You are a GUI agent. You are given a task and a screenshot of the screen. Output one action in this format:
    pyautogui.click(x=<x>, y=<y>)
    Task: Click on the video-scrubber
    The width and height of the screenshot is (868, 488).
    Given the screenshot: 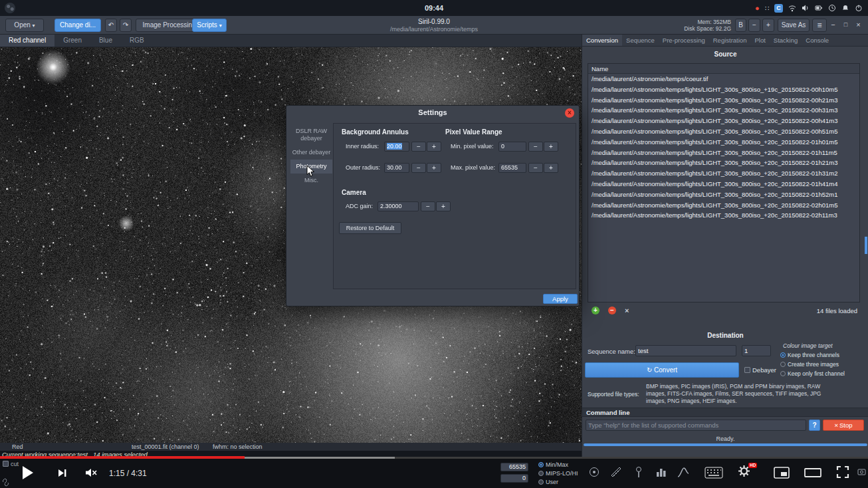 What is the action you would take?
    pyautogui.click(x=434, y=457)
    